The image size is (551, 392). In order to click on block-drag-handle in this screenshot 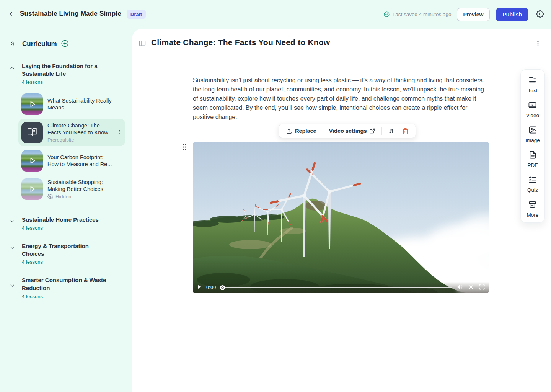, I will do `click(184, 148)`.